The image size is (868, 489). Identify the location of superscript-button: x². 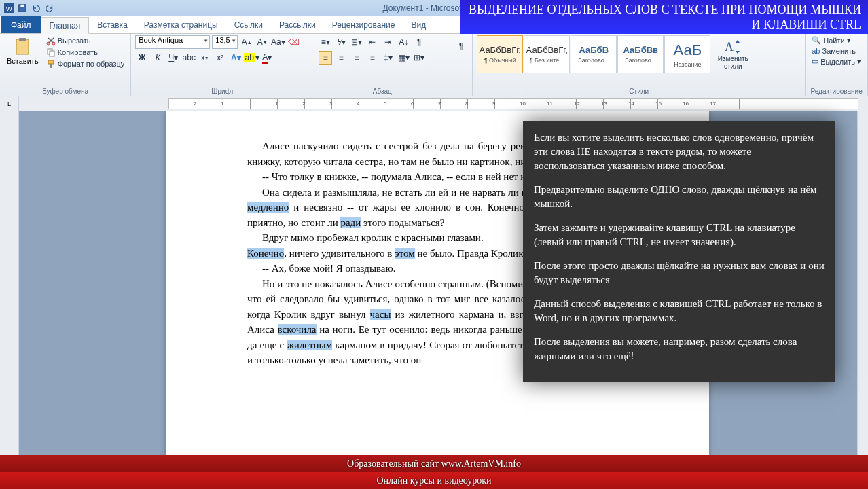
(220, 58).